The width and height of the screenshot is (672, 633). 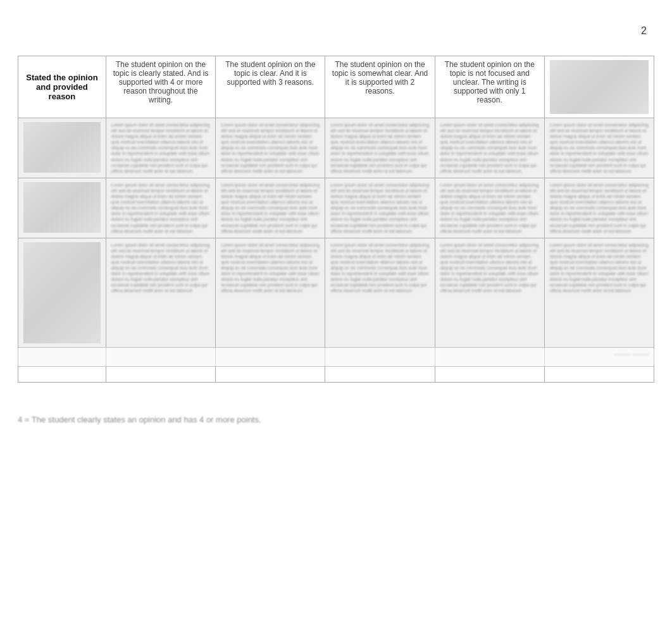 I want to click on row2-col4: Lorem ipsum dolor sit amet consectetur a…, so click(x=380, y=207).